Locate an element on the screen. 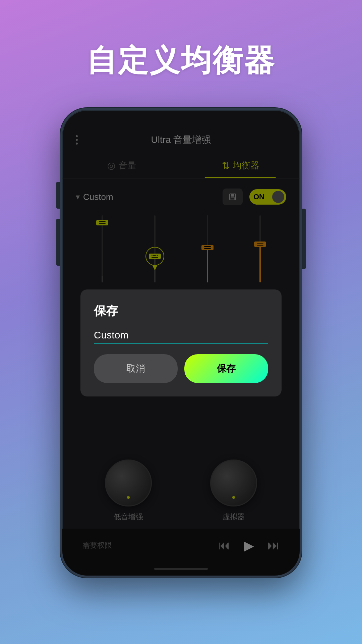 This screenshot has height=644, width=362. save-dialog: 保存 取消 保存 is located at coordinates (181, 343).